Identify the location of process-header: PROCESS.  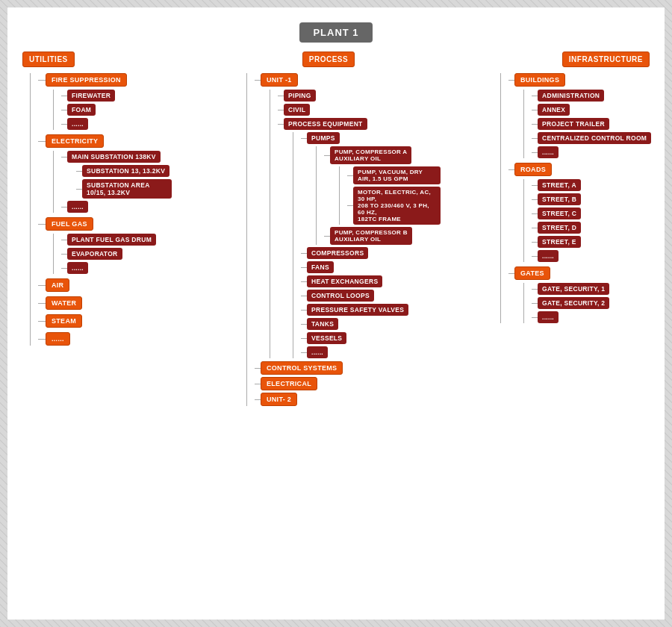
(329, 60).